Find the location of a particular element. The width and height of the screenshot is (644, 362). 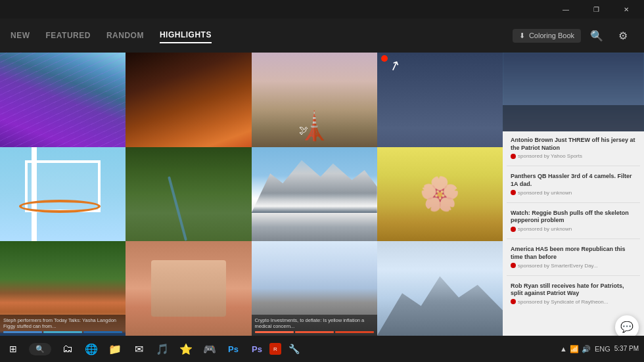

sidebar-article-5: Rob Ryan still receives hate for Patriot… is located at coordinates (573, 294).